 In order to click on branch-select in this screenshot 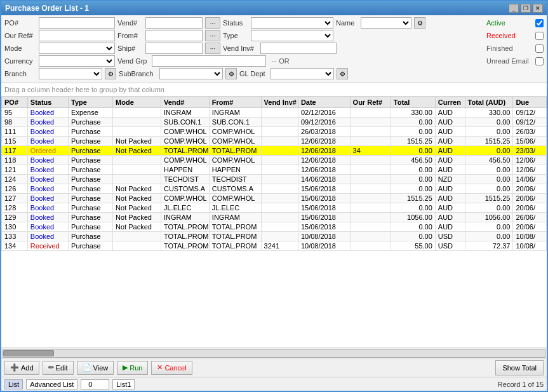, I will do `click(70, 74)`.